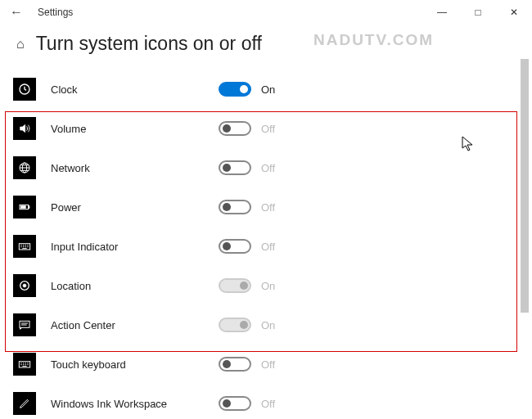  I want to click on setting-row-volume: VolumeOff, so click(266, 128).